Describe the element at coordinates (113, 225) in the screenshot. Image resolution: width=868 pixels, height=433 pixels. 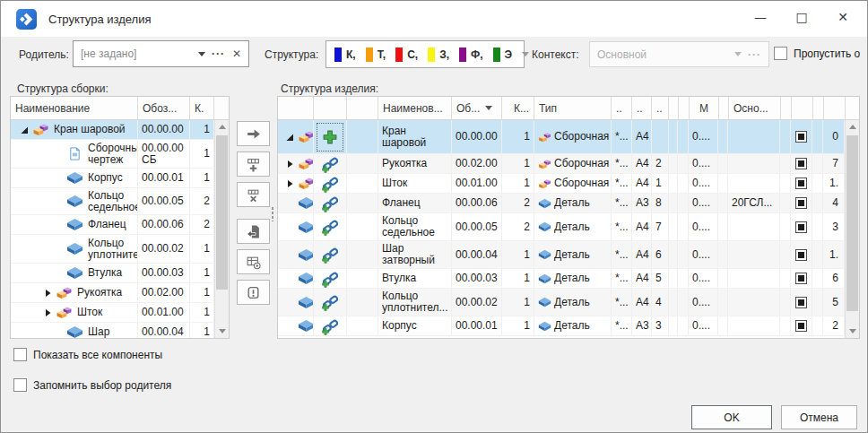
I see `table-row: Фланец 00.00.06 2` at that location.